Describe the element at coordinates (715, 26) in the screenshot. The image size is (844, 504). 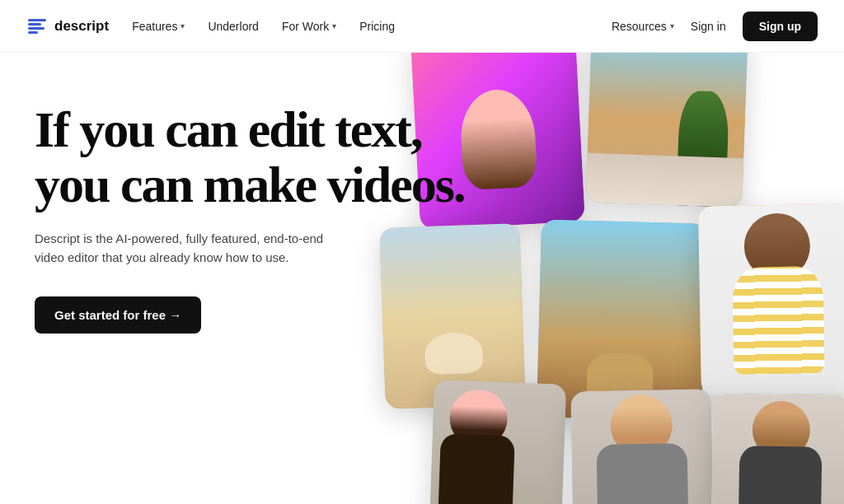
I see `nav-right: Resources ▾ Sign in Sign up` at that location.